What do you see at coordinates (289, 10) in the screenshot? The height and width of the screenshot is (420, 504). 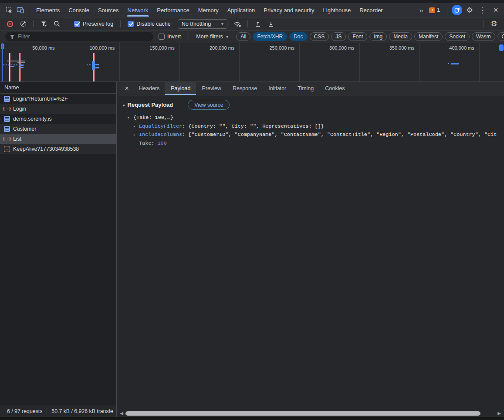 I see `main-tab: Privacy and security` at bounding box center [289, 10].